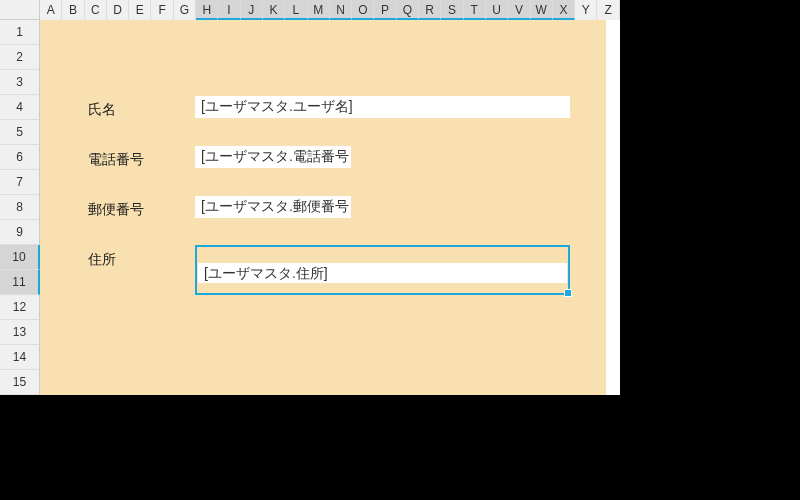  I want to click on col-header-O: O, so click(363, 10).